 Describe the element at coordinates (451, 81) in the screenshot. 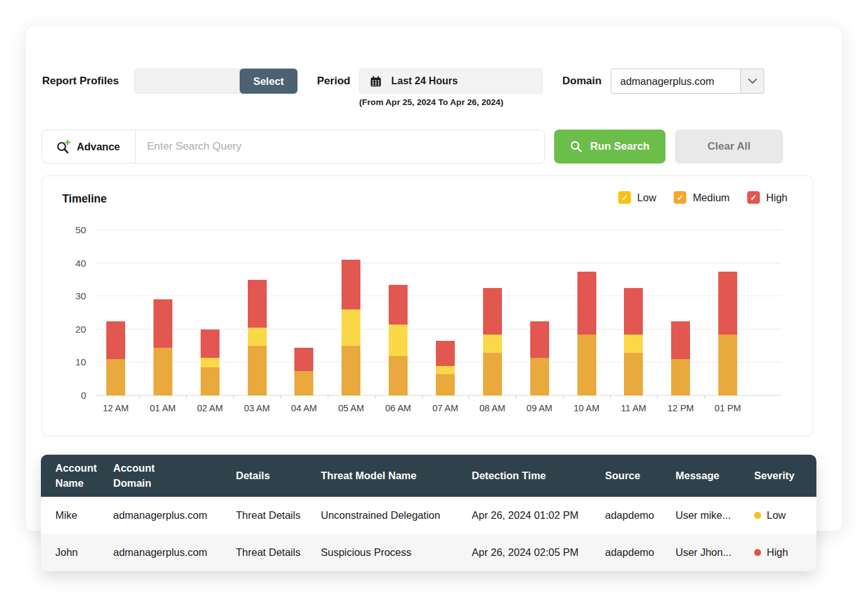

I see `period-picker: Last 24 Hours` at that location.